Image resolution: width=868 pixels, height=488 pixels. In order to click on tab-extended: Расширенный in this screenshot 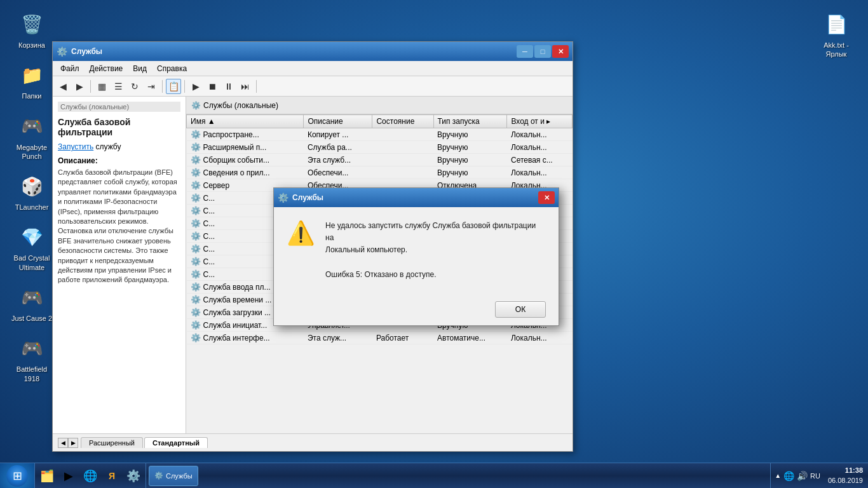, I will do `click(112, 442)`.